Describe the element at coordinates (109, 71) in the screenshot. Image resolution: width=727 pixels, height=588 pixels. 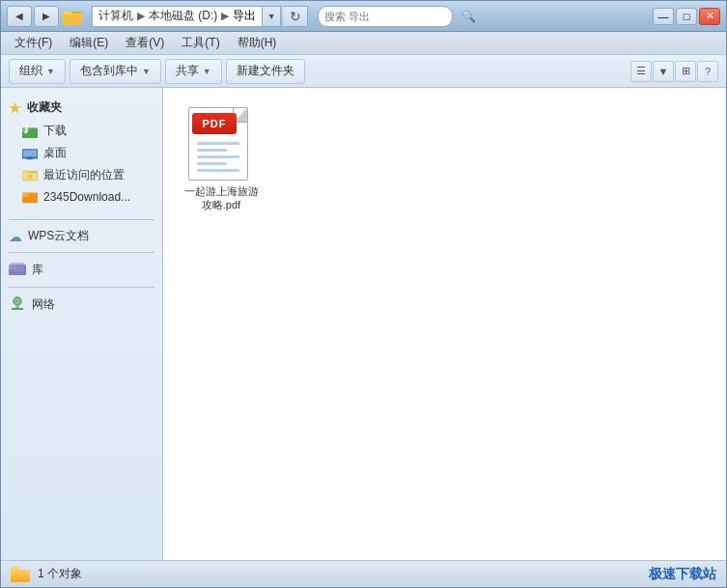
I see `include-library-label: 包含到库中` at that location.